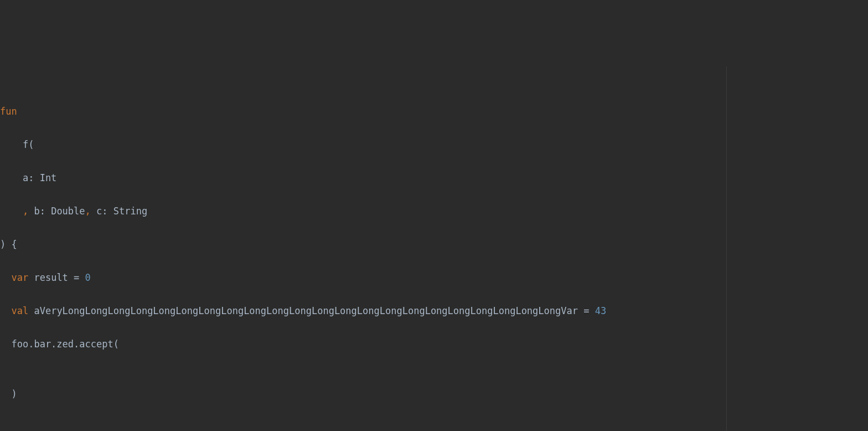  Describe the element at coordinates (88, 278) in the screenshot. I see `number-literal: 0` at that location.